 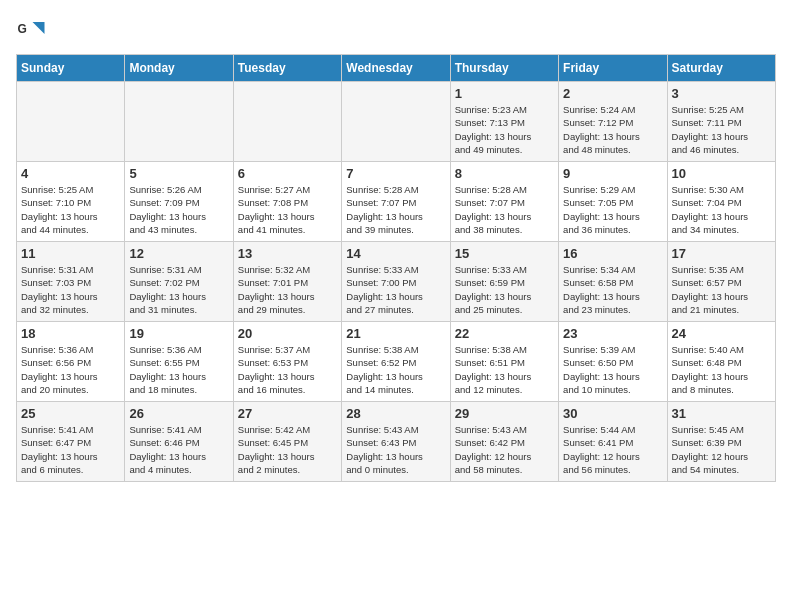 What do you see at coordinates (396, 68) in the screenshot?
I see `calendar-header-row: SundayMondayTuesdayWednesdayThursdayFrid…` at bounding box center [396, 68].